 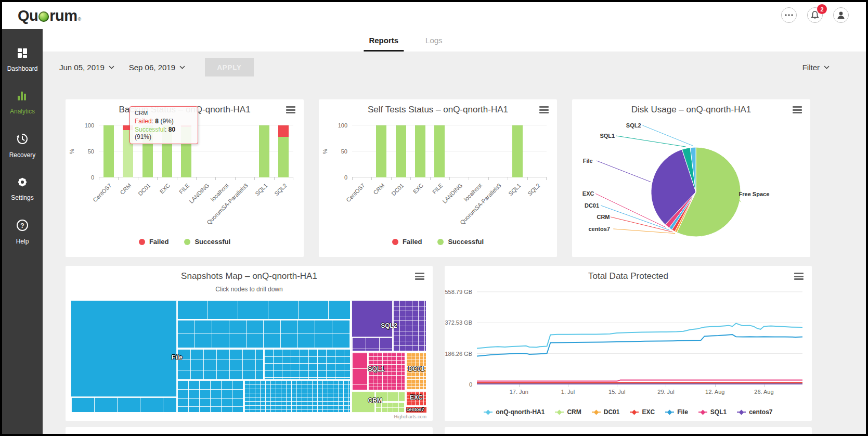 What do you see at coordinates (420, 151) in the screenshot?
I see `bar-EXC` at bounding box center [420, 151].